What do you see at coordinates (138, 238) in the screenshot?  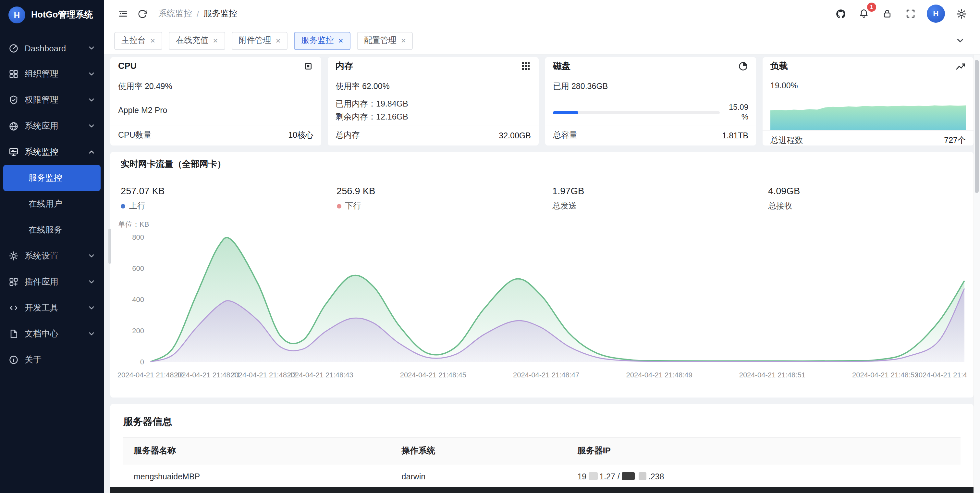 I see `svg-text: 800` at bounding box center [138, 238].